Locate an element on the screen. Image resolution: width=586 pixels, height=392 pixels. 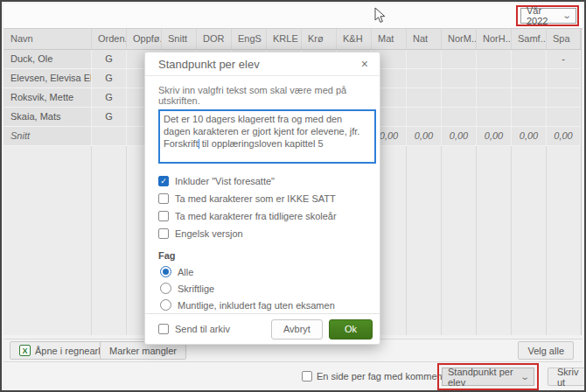
column-header: DOR is located at coordinates (214, 38).